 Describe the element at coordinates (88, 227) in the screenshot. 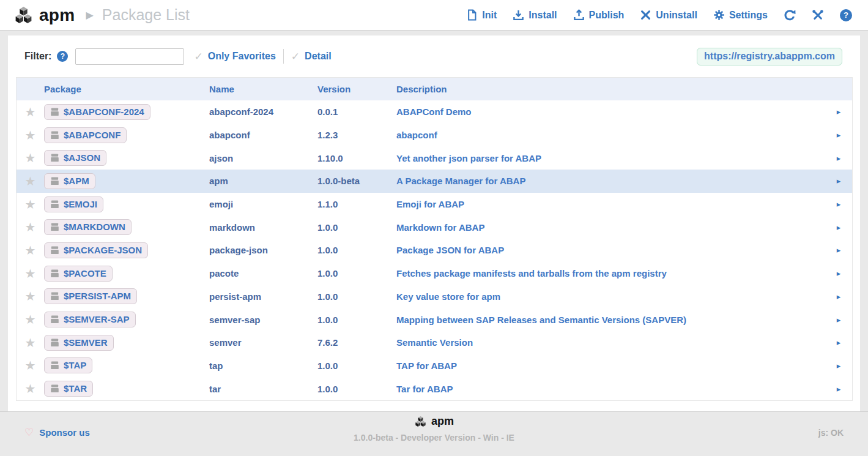

I see `package-badge: $MARKDOWN` at that location.